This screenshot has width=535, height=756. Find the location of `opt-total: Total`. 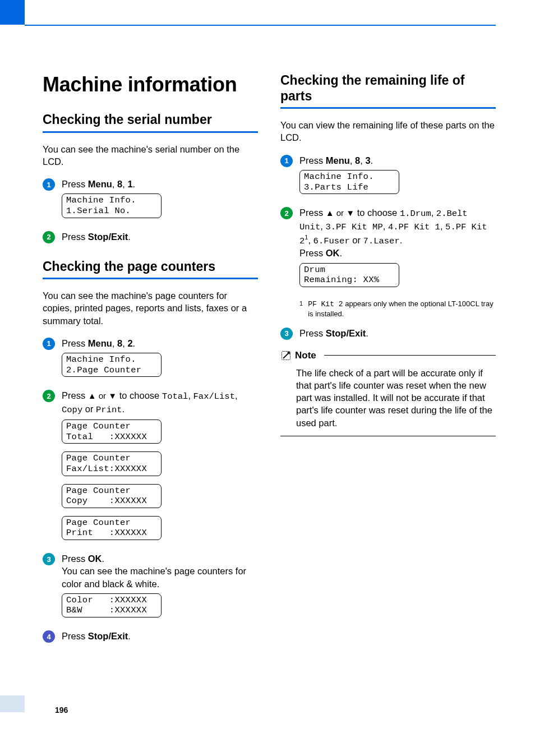

opt-total: Total is located at coordinates (175, 397).